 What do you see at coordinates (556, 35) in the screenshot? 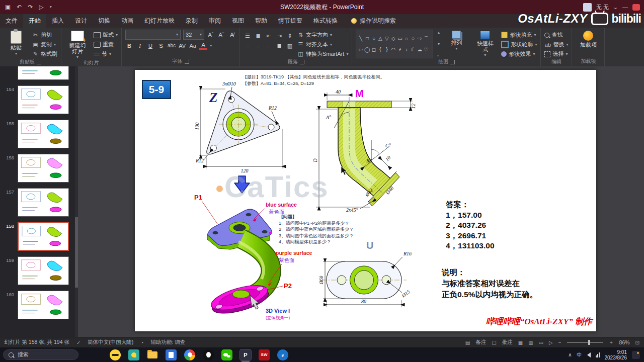
I see `find-button: 查找` at bounding box center [556, 35].